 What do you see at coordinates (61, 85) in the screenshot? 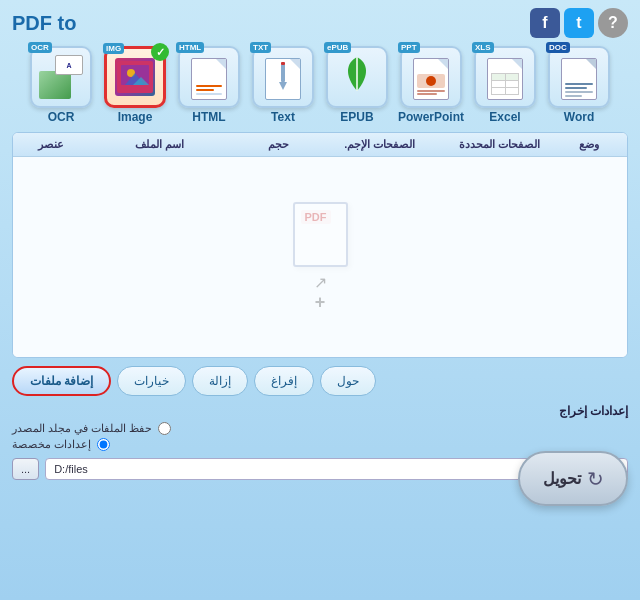
I see `format-ocr: OCR A OCR` at bounding box center [61, 85].